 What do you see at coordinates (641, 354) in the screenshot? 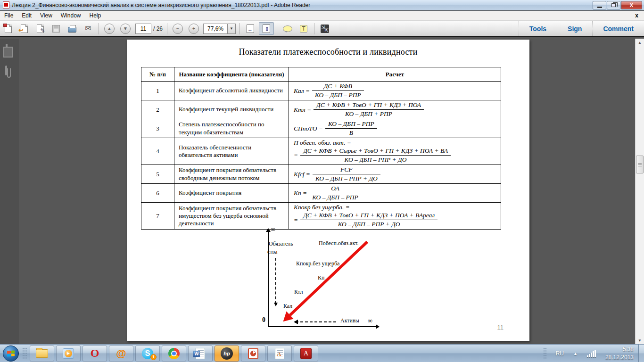
I see `show-desktop-button` at bounding box center [641, 354].